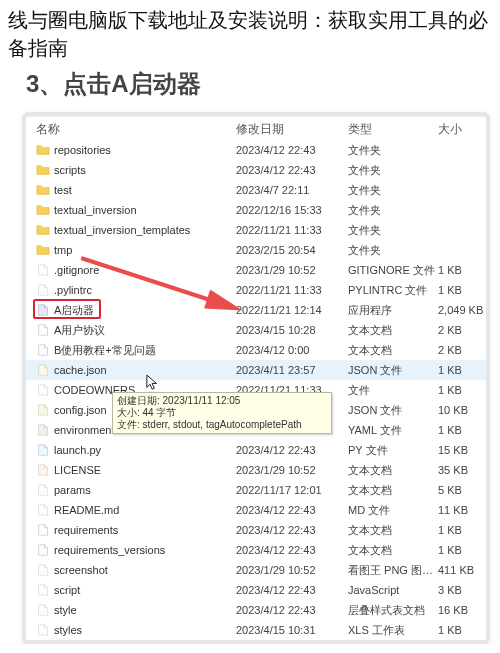  Describe the element at coordinates (256, 290) in the screenshot. I see `file-row: .pylintrc 2022/11/21 11:33 PYLINTRC 文件 1…` at that location.